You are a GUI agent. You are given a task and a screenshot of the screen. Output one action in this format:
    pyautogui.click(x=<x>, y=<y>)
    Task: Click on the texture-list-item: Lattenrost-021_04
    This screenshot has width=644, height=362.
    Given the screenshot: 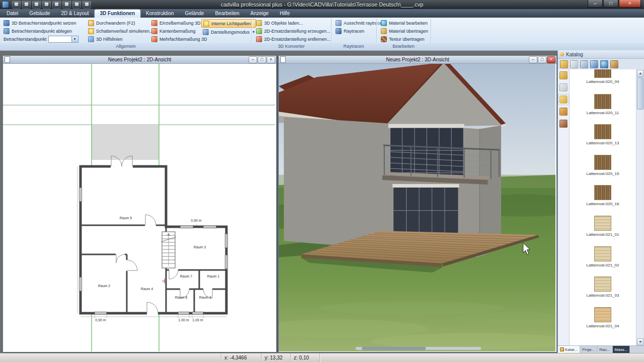 What is the action you would take?
    pyautogui.click(x=603, y=320)
    